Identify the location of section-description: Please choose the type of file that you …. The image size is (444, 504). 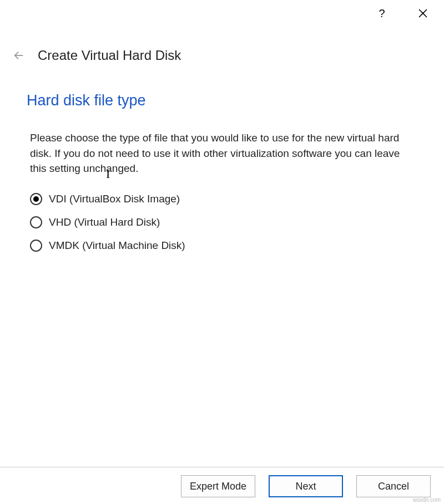
(222, 153).